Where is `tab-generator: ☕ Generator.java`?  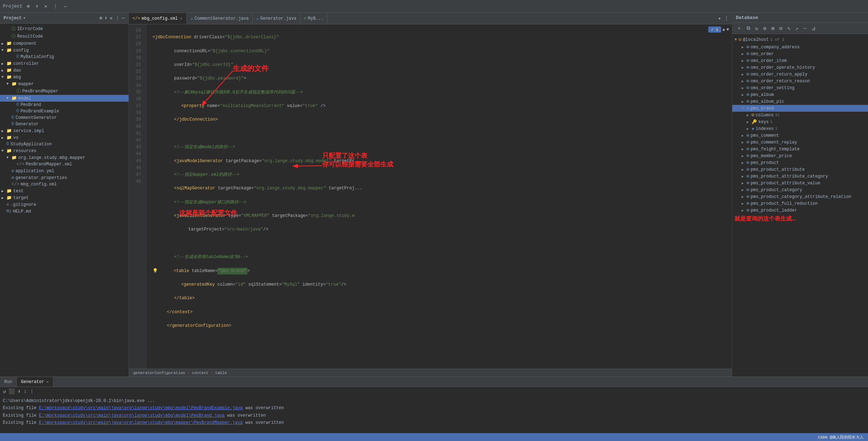
tab-generator: ☕ Generator.java is located at coordinates (276, 19).